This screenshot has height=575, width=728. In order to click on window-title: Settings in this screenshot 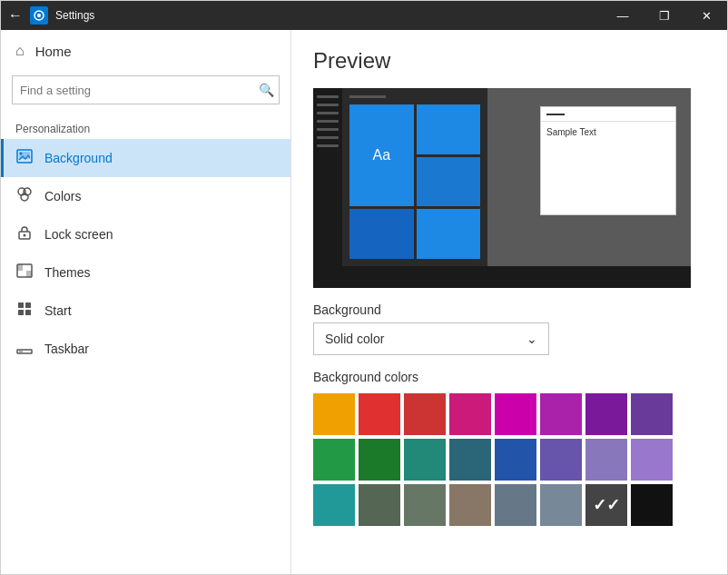, I will do `click(74, 15)`.